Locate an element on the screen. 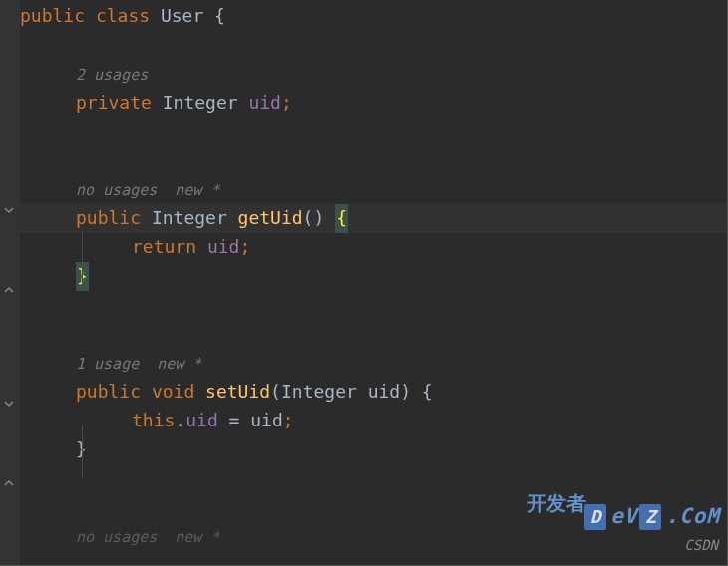 This screenshot has width=728, height=566. method-name: getUid is located at coordinates (271, 219).